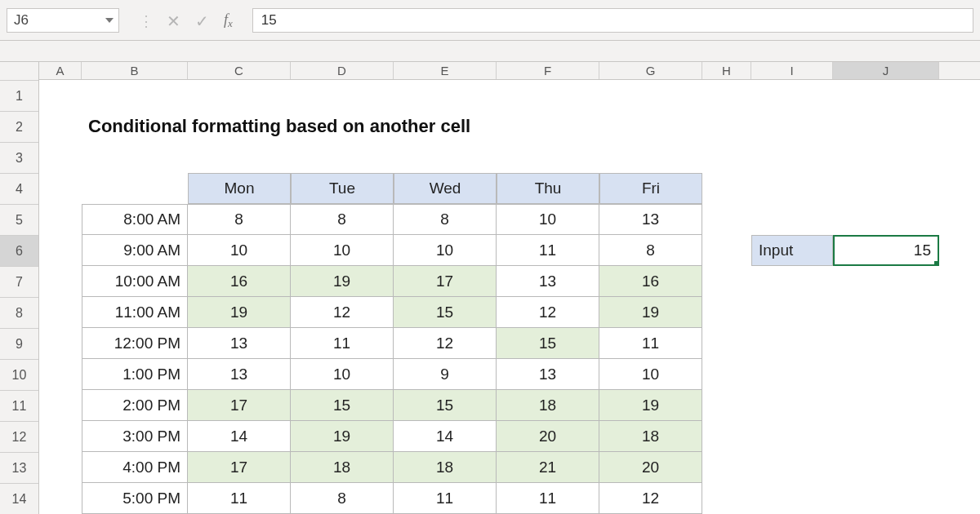 The width and height of the screenshot is (980, 514). What do you see at coordinates (135, 405) in the screenshot?
I see `time-cell: 2:00 PM` at bounding box center [135, 405].